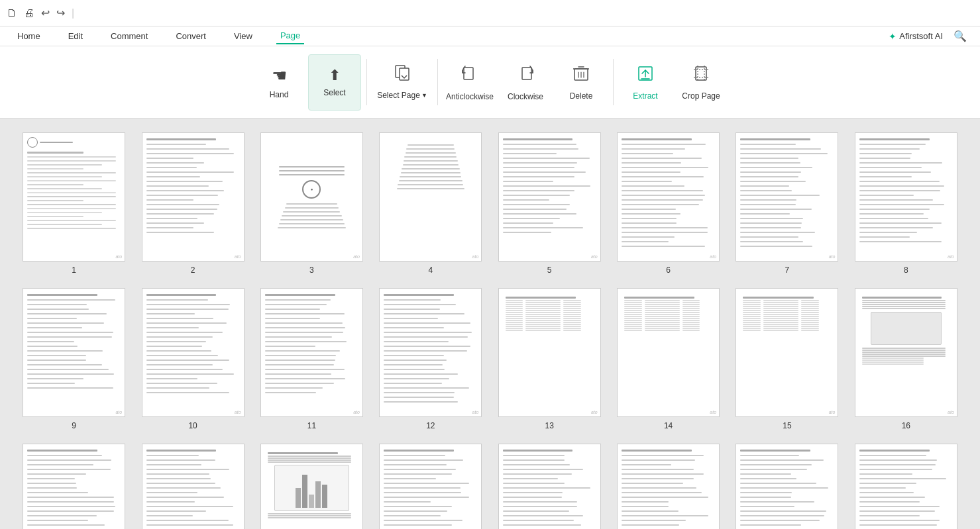 The height and width of the screenshot is (529, 980). I want to click on crop-page-button: Crop Page, so click(701, 82).